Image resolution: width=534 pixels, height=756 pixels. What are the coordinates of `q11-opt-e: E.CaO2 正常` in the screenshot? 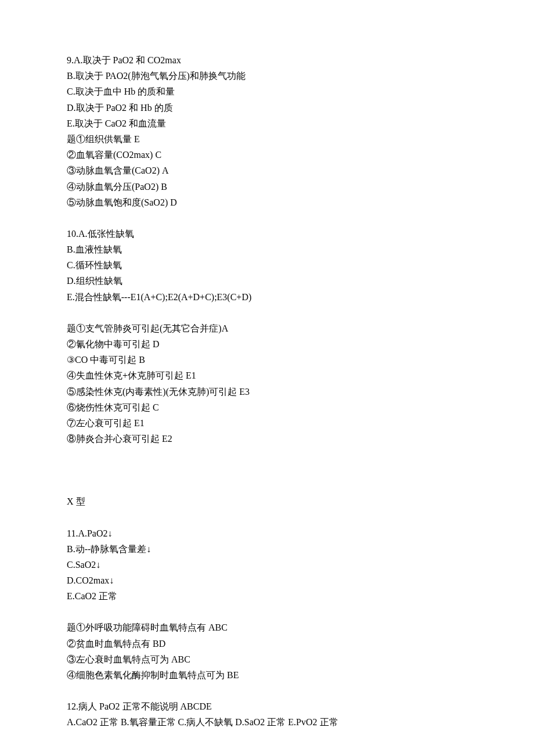 It's located at (267, 596).